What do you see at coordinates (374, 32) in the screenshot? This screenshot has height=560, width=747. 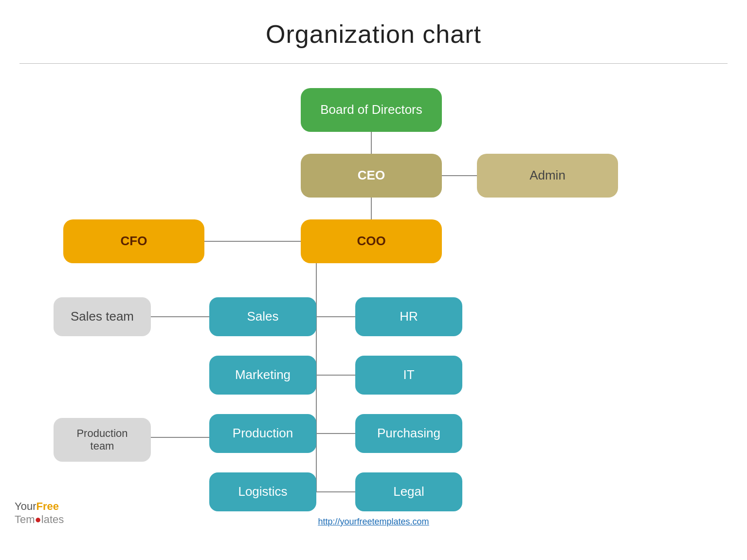 I see `page-title: Organization chart` at bounding box center [374, 32].